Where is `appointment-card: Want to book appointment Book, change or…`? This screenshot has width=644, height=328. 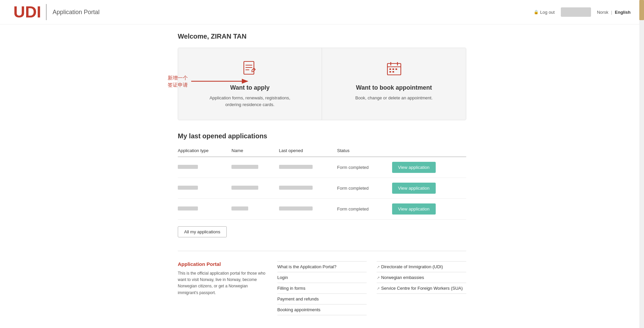
appointment-card: Want to book appointment Book, change or… is located at coordinates (394, 84).